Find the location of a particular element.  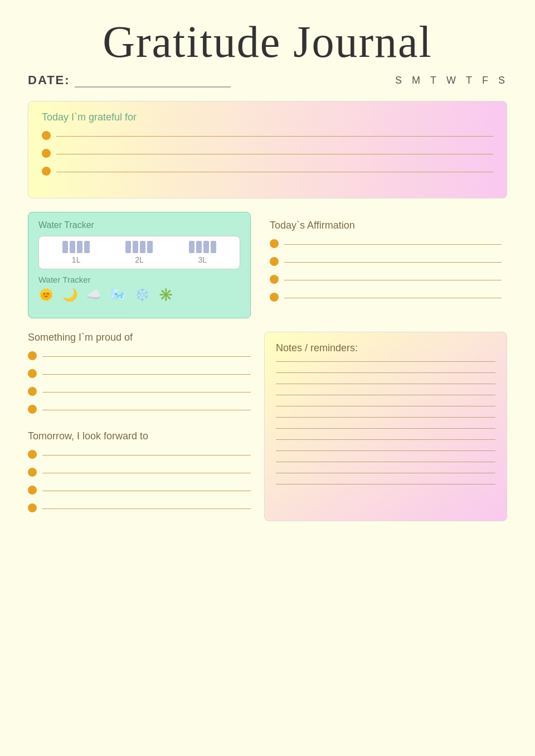

proud-section: Something I`m proud of is located at coordinates (139, 372).